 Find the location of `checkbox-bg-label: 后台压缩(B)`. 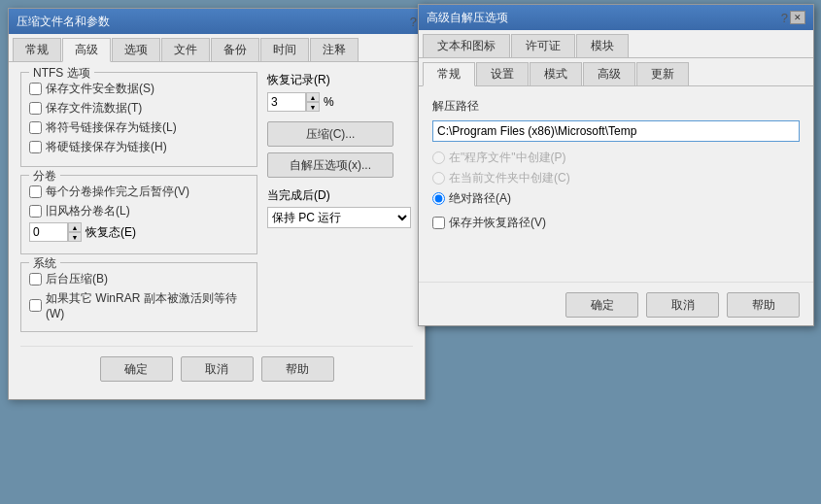

checkbox-bg-label: 后台压缩(B) is located at coordinates (77, 280).